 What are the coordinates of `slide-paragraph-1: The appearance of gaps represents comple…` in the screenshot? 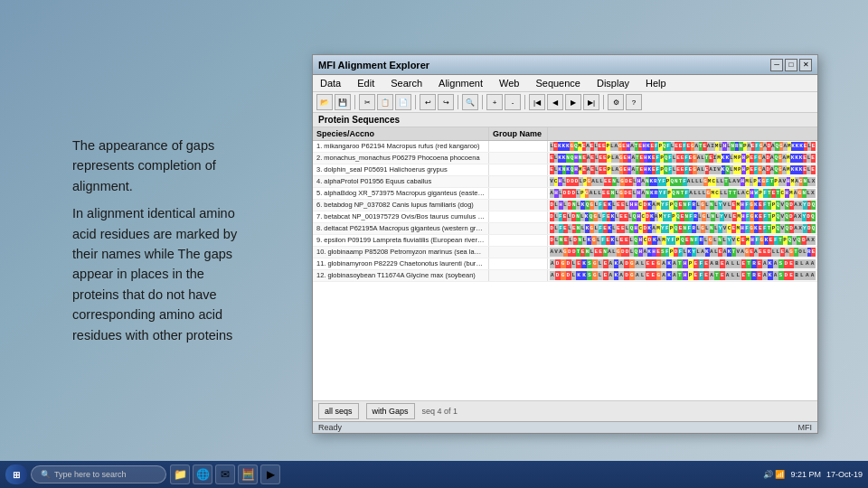 It's located at (163, 166).